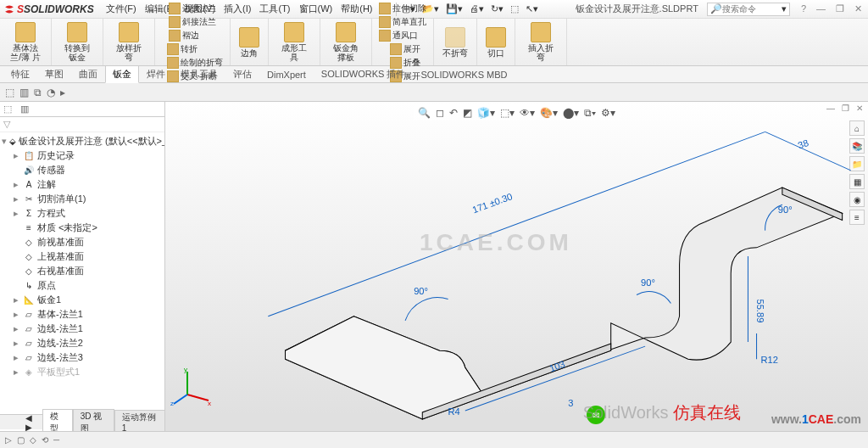  Describe the element at coordinates (242, 75) in the screenshot. I see `cmd-tab-6: 评估` at that location.